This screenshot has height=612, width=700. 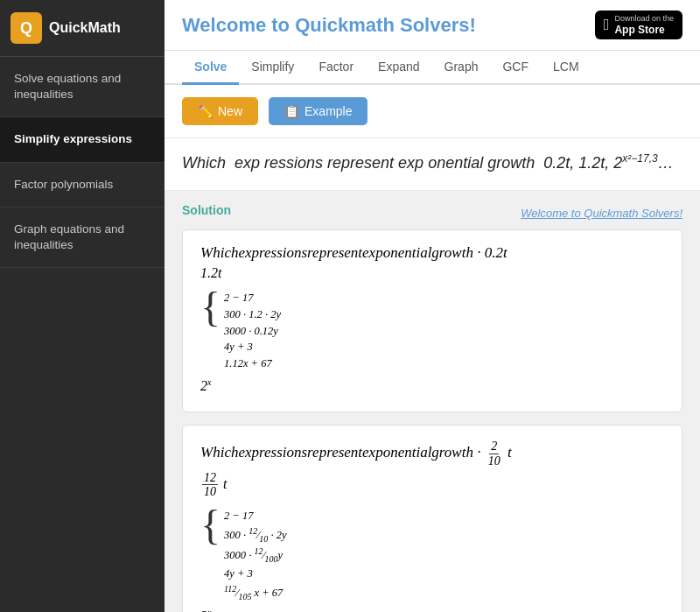 I want to click on card2-brace-lines: 2 − 17 300 · 12⁄10 · 2y 3000 · 12⁄100y 4…, so click(x=256, y=553).